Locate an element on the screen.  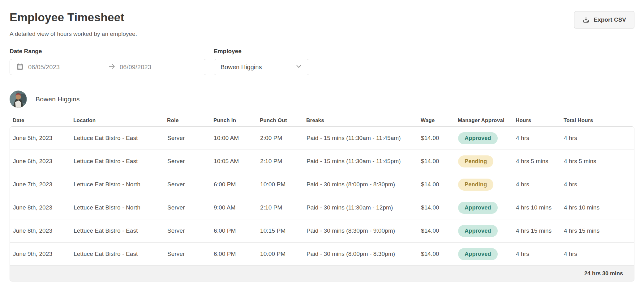
cell-total-hours: 4 hrs 15 mins is located at coordinates (598, 231).